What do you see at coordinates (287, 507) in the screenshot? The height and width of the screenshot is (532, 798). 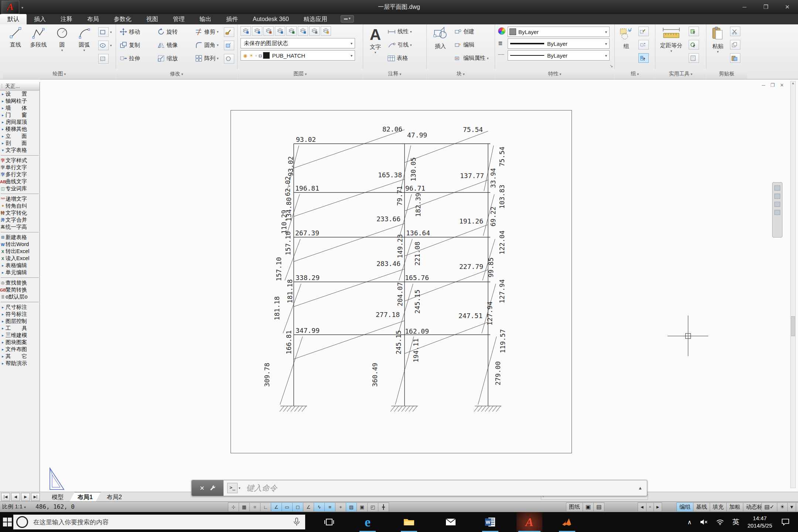 I see `status-toggle-isodraft: ▭` at bounding box center [287, 507].